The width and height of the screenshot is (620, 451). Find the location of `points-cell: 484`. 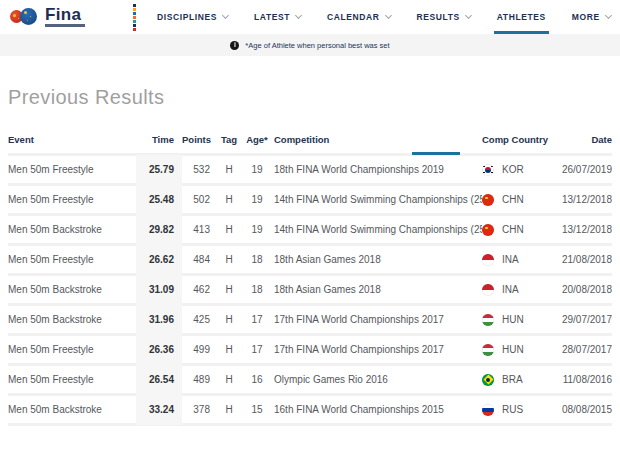

points-cell: 484 is located at coordinates (199, 260).